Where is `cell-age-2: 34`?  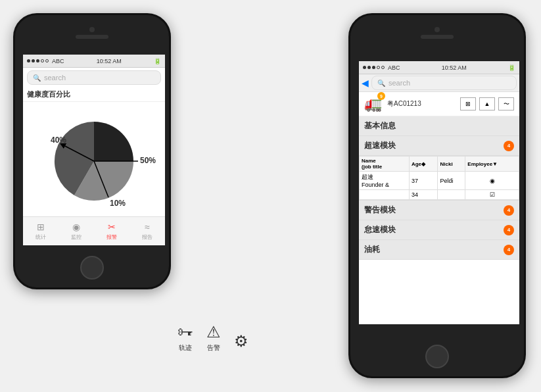 cell-age-2: 34 is located at coordinates (423, 195).